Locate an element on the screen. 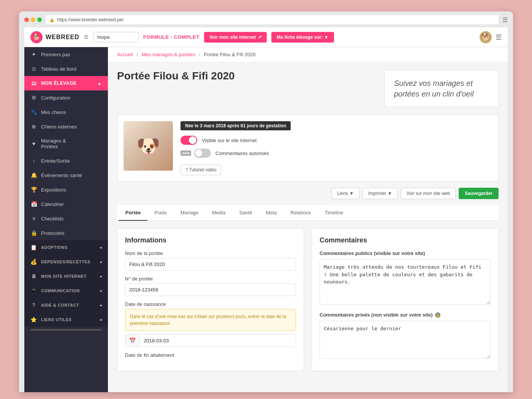 The height and width of the screenshot is (399, 532). comment-prives-textarea is located at coordinates (405, 340).